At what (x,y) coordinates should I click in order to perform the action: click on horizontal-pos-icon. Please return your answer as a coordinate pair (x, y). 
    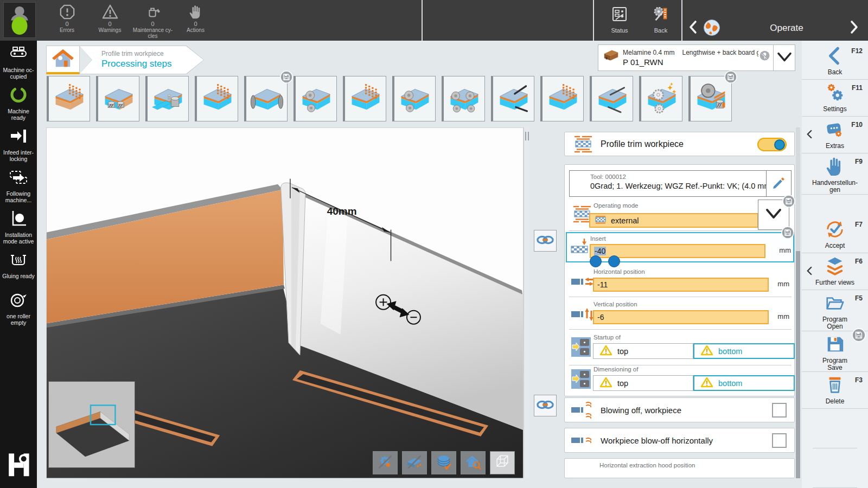
    Looking at the image, I should click on (582, 282).